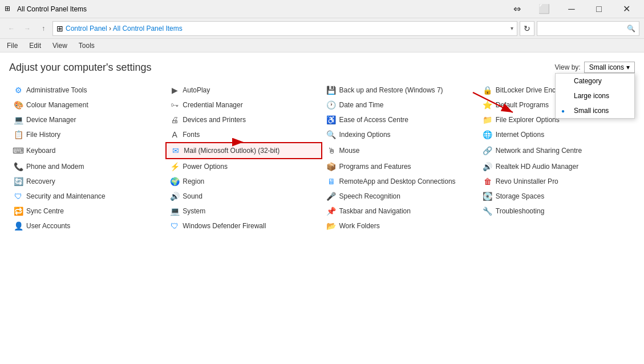 The height and width of the screenshot is (364, 644). What do you see at coordinates (557, 135) in the screenshot?
I see `control-item-internet-options: 🌐Internet Options` at bounding box center [557, 135].